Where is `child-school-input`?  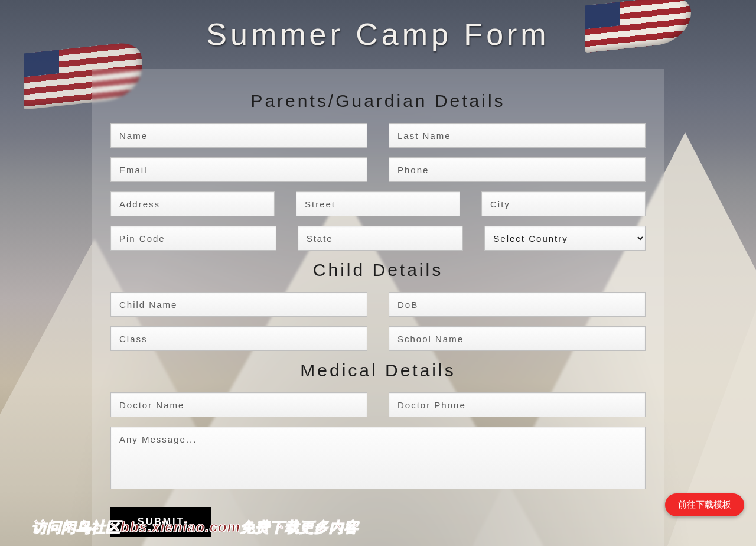
child-school-input is located at coordinates (517, 339).